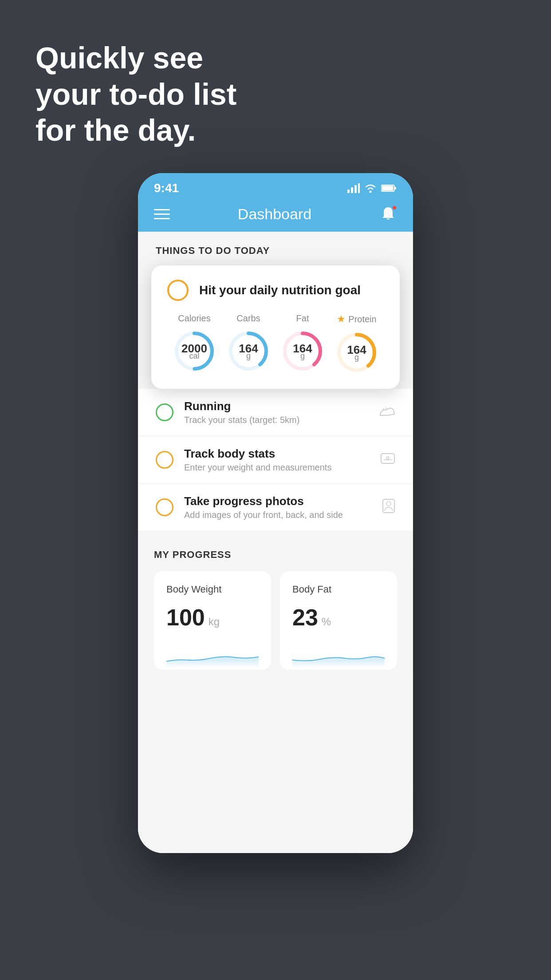  What do you see at coordinates (278, 515) in the screenshot?
I see `todo-subtitle-photos: Add images of your front, back, and side` at bounding box center [278, 515].